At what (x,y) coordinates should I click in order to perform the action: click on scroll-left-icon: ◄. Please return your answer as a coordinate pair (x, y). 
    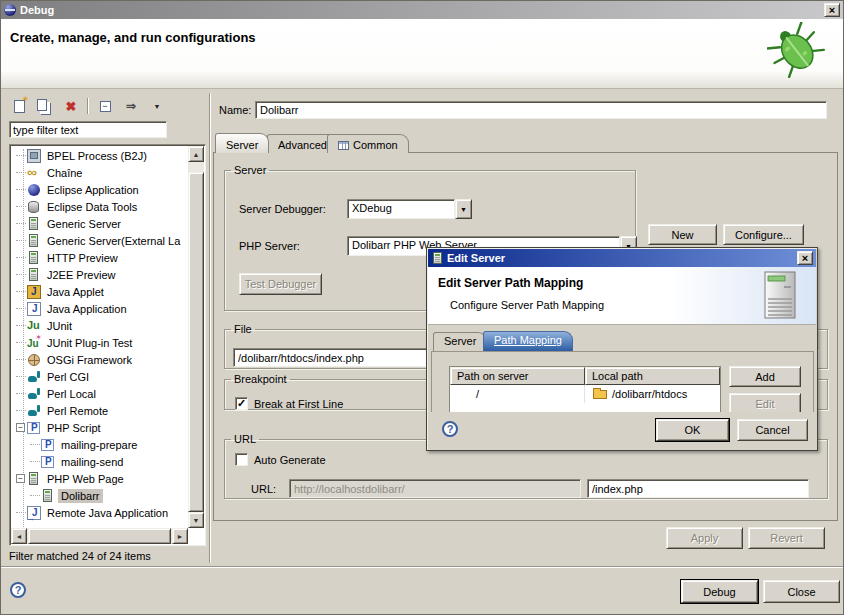
    Looking at the image, I should click on (19, 536).